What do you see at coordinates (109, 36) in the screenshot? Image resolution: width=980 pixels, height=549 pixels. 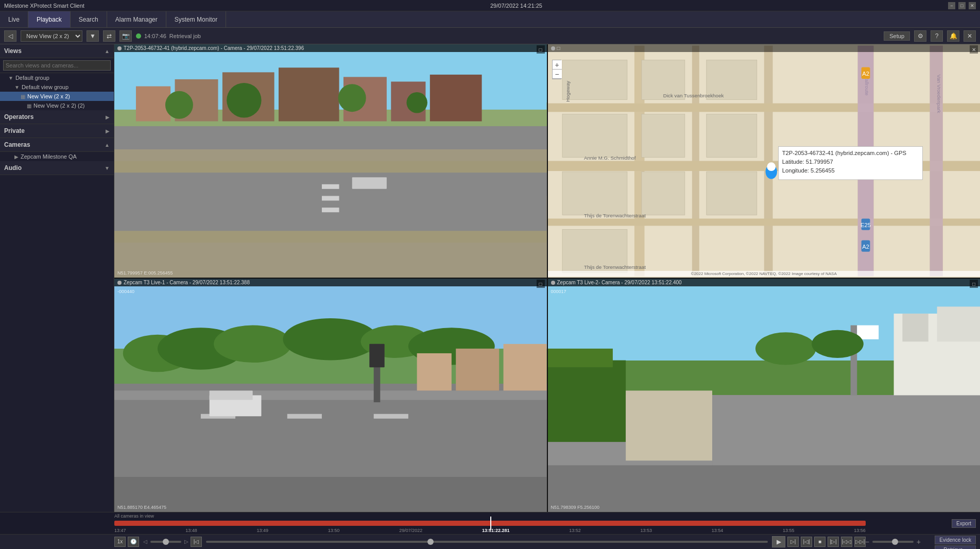 I see `swap-view-button: ⇄` at bounding box center [109, 36].